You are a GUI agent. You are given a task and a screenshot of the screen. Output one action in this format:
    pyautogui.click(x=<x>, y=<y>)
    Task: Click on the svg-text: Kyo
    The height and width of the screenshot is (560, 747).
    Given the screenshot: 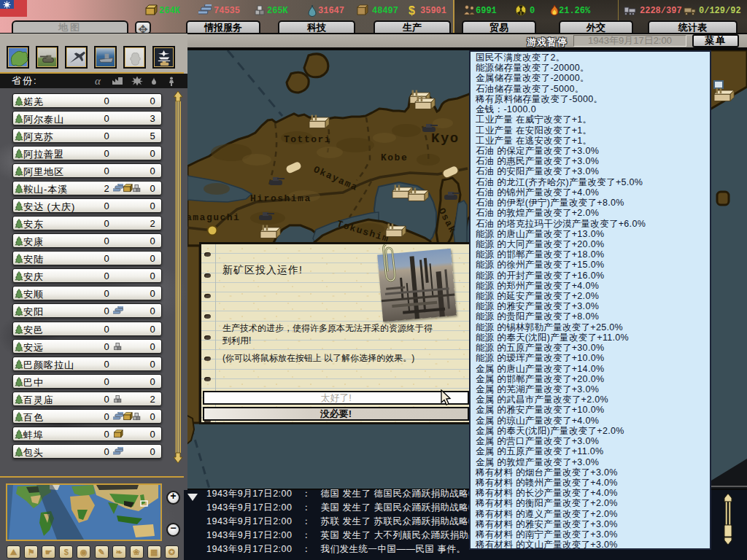 What is the action you would take?
    pyautogui.click(x=445, y=139)
    